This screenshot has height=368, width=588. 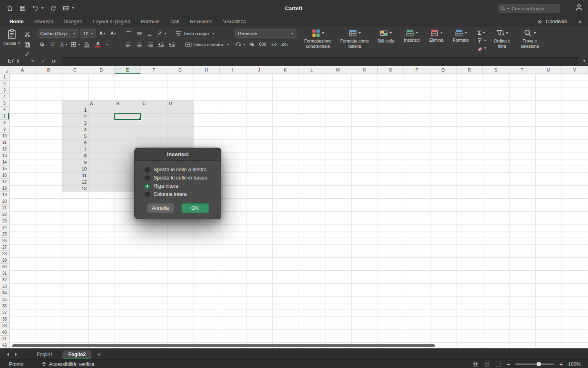 I want to click on format-as-table-dropdown-icon, so click(x=360, y=33).